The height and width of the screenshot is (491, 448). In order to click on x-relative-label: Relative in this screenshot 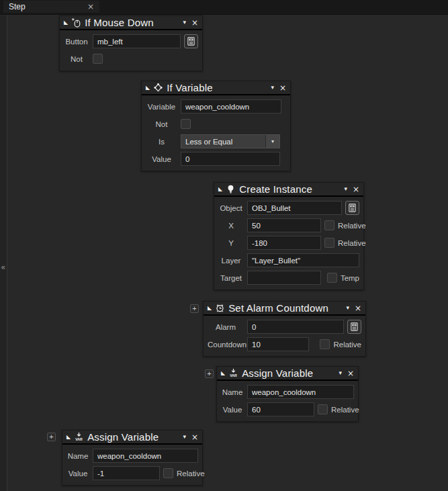, I will do `click(352, 226)`.